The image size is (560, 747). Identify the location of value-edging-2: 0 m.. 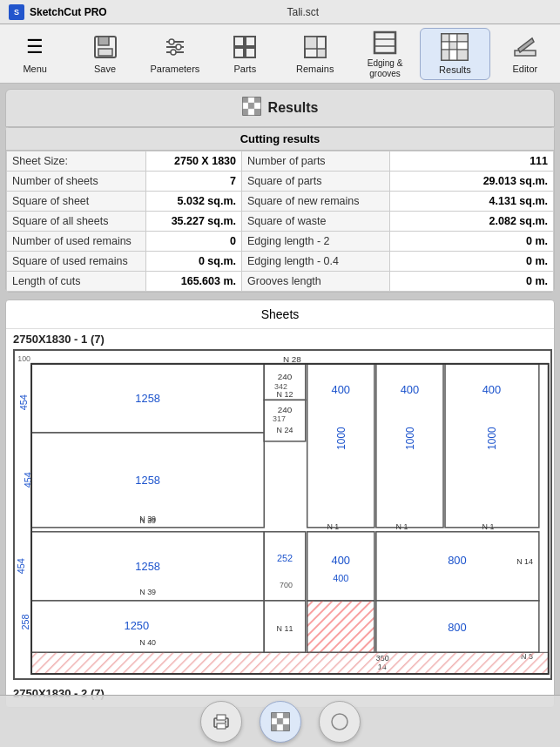
(472, 242).